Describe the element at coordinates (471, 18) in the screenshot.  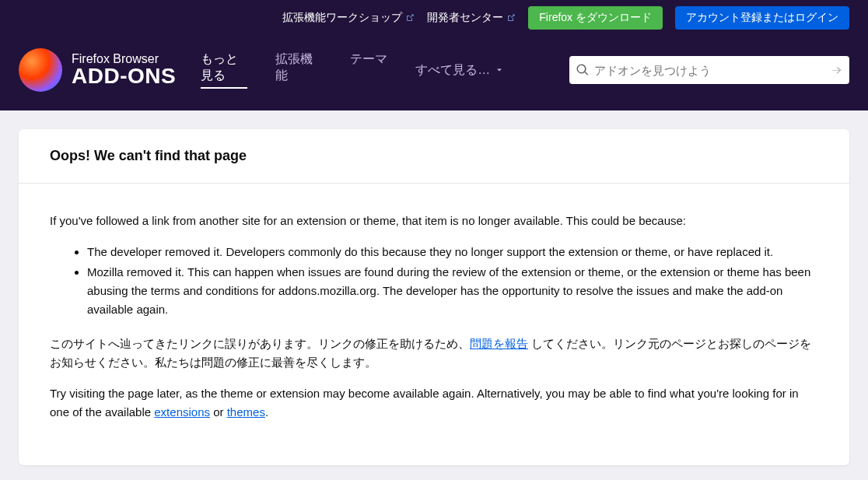
I see `developer-center-link: 開発者センター` at that location.